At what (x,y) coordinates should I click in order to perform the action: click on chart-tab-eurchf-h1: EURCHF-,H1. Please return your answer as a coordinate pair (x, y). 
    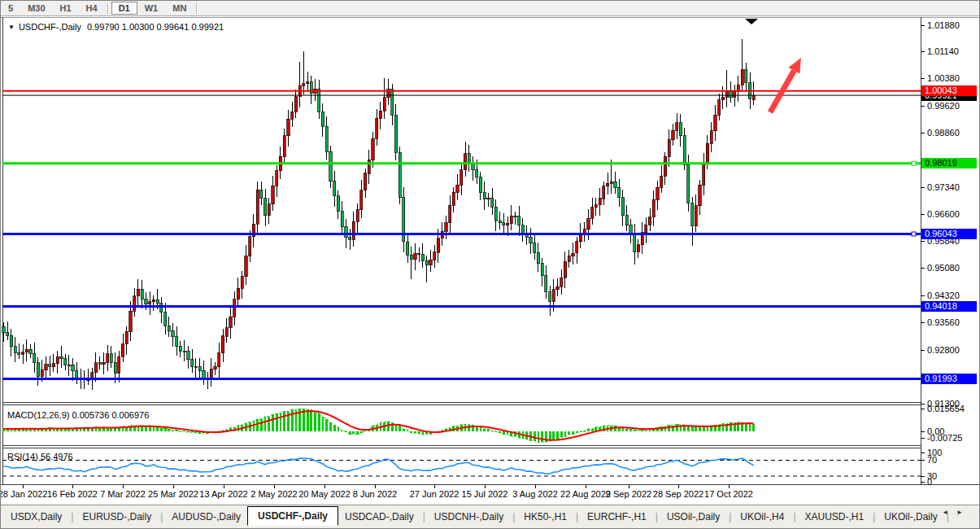
    Looking at the image, I should click on (616, 517).